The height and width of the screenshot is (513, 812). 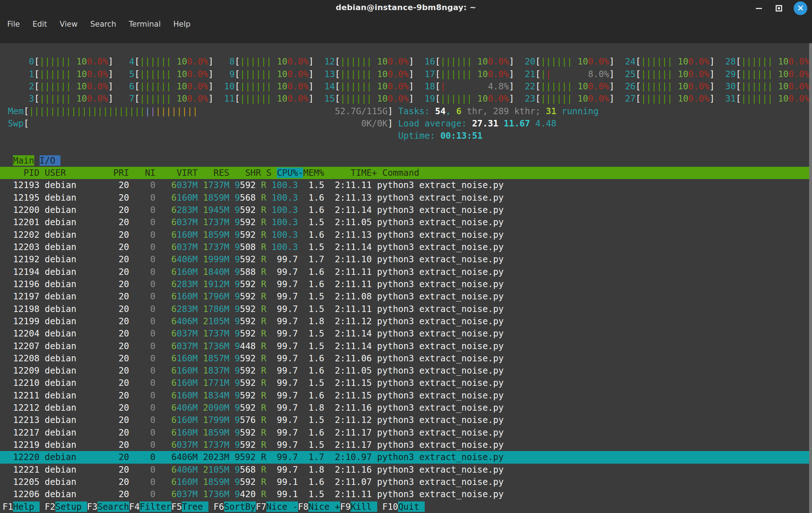 What do you see at coordinates (411, 507) in the screenshot?
I see `fkey-label-f10: Quit` at bounding box center [411, 507].